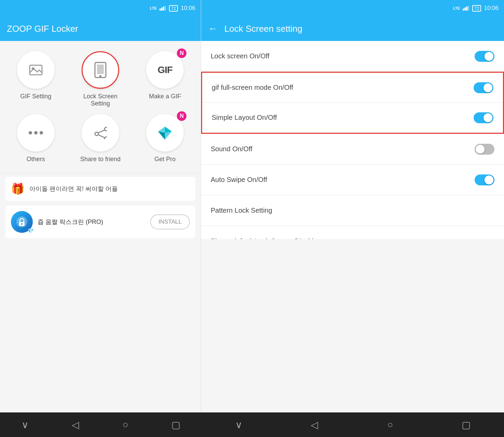  What do you see at coordinates (263, 29) in the screenshot?
I see `right-screen-title: Lock Screen setting` at bounding box center [263, 29].